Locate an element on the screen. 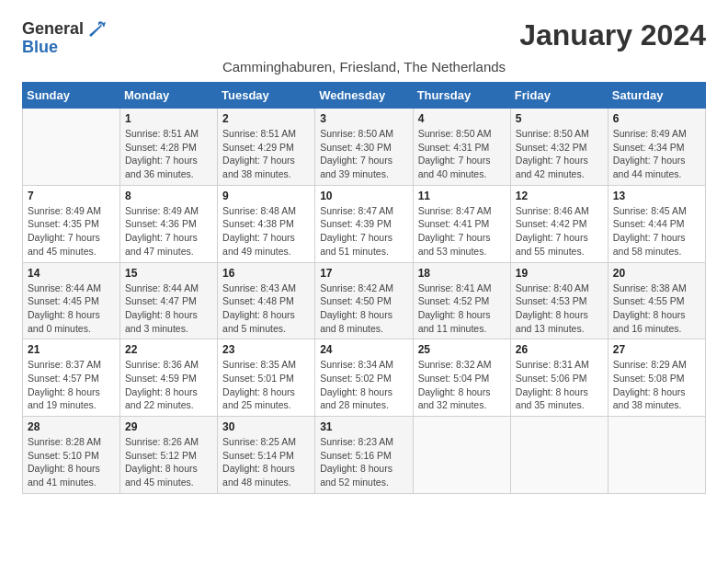 Image resolution: width=728 pixels, height=563 pixels. day-info: Sunrise: 8:50 AM Sunset: 4:32 PM Dayligh… is located at coordinates (559, 155).